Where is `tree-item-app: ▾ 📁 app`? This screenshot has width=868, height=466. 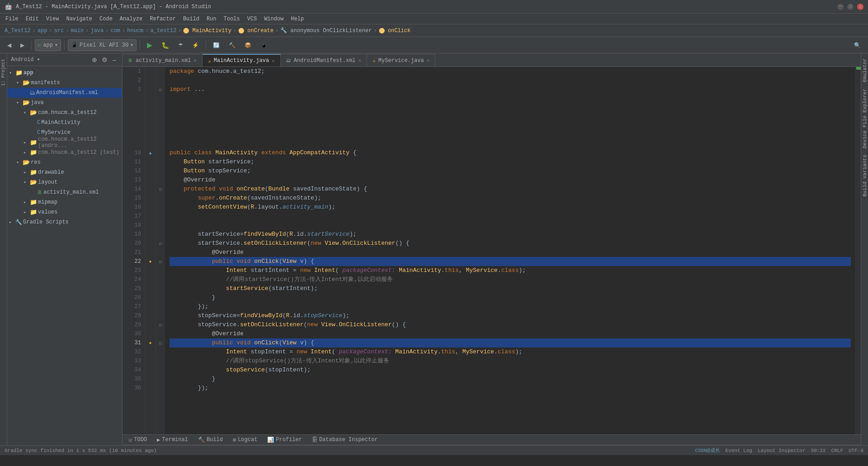
tree-item-app: ▾ 📁 app is located at coordinates (65, 73).